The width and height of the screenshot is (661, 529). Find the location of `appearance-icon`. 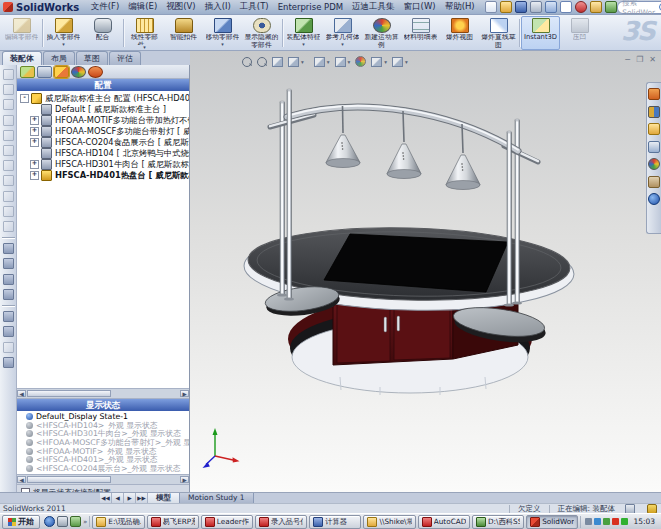

appearance-icon is located at coordinates (581, 7).